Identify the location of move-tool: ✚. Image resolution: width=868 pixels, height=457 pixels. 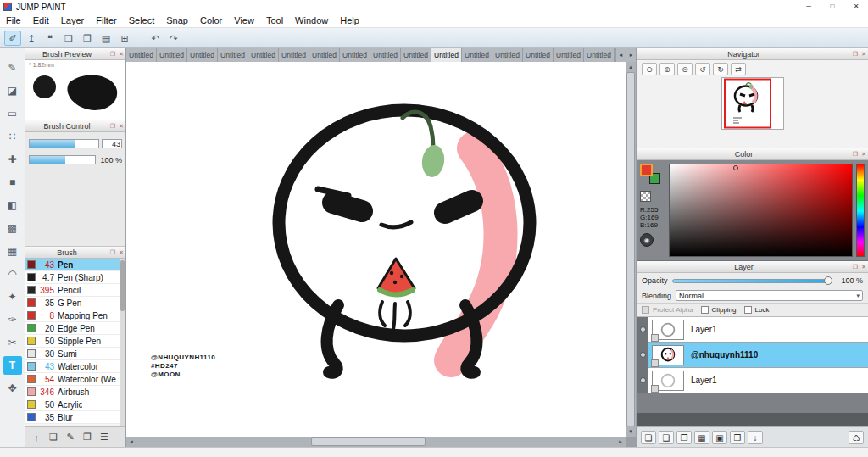
(13, 159).